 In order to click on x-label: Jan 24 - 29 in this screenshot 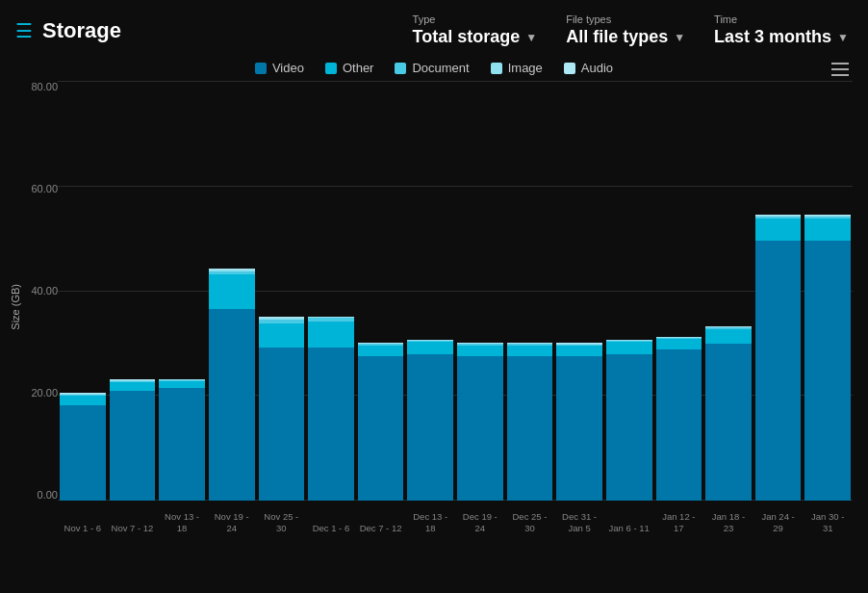, I will do `click(779, 522)`.